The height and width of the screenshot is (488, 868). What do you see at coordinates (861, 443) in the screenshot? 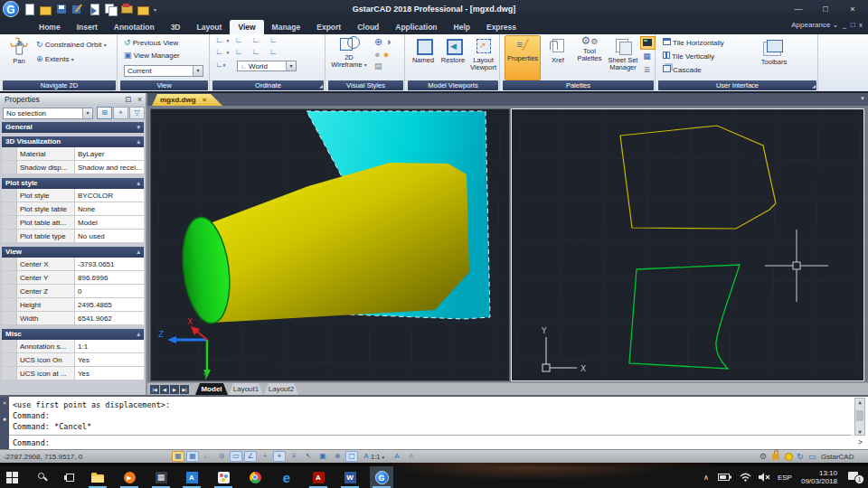
I see `command-expand-icon: >` at bounding box center [861, 443].